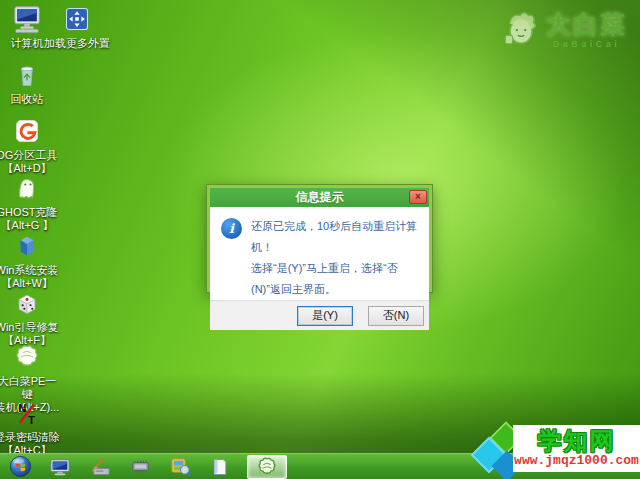 The width and height of the screenshot is (640, 479). What do you see at coordinates (28, 44) in the screenshot?
I see `desktop-icon-label: 计算机` at bounding box center [28, 44].